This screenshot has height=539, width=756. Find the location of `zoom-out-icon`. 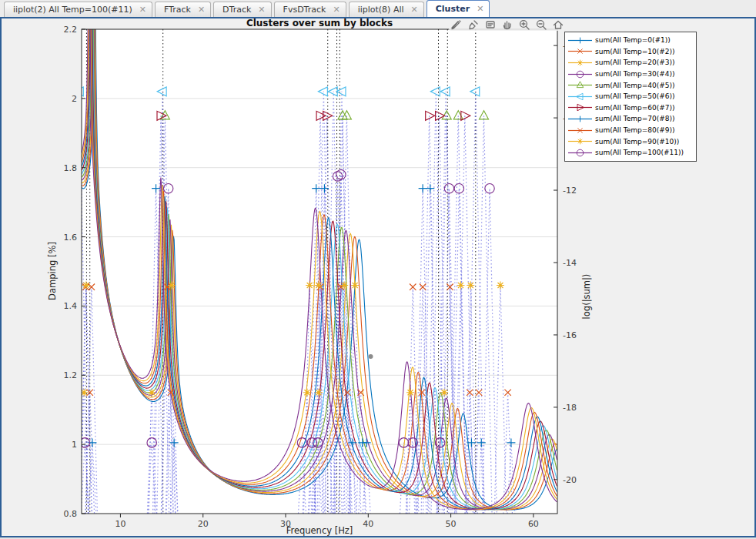

zoom-out-icon is located at coordinates (541, 25).